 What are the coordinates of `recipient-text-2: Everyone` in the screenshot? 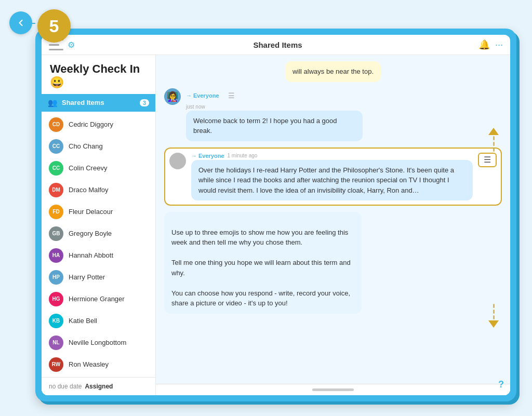 It's located at (211, 156).